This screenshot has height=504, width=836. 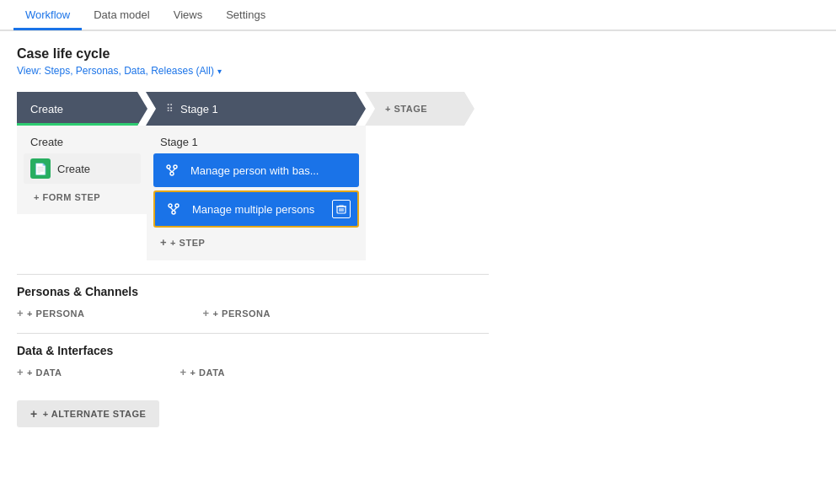 What do you see at coordinates (242, 314) in the screenshot?
I see `add-persona-2-label: + PERSONA` at bounding box center [242, 314].